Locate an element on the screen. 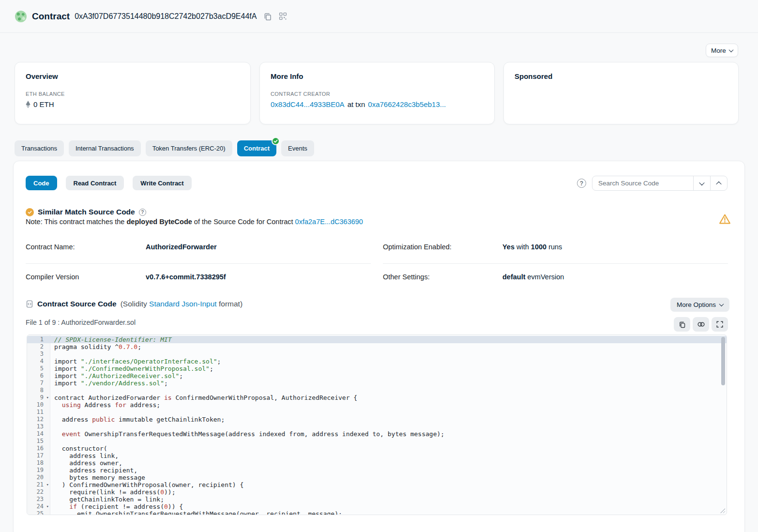 The image size is (758, 532). search-source-input is located at coordinates (643, 183).